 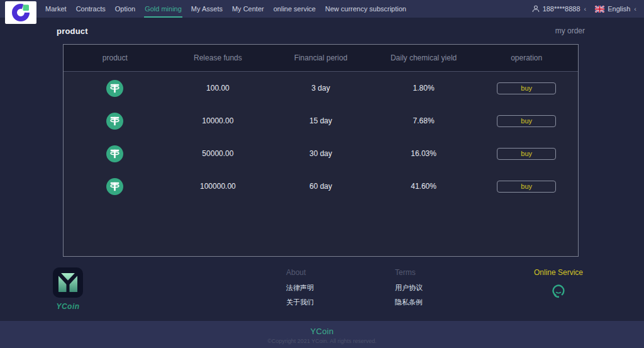 What do you see at coordinates (115, 58) in the screenshot?
I see `column-header-product: product` at bounding box center [115, 58].